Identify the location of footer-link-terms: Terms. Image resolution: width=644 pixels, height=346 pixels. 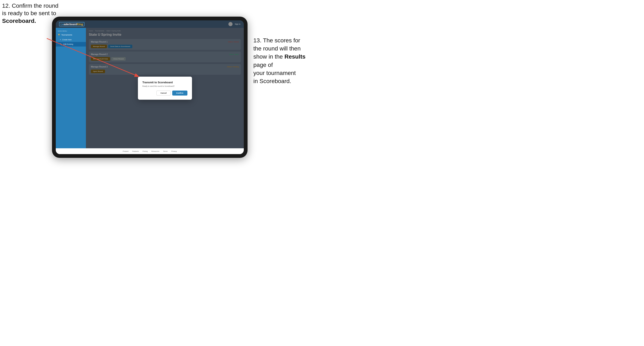
(166, 151).